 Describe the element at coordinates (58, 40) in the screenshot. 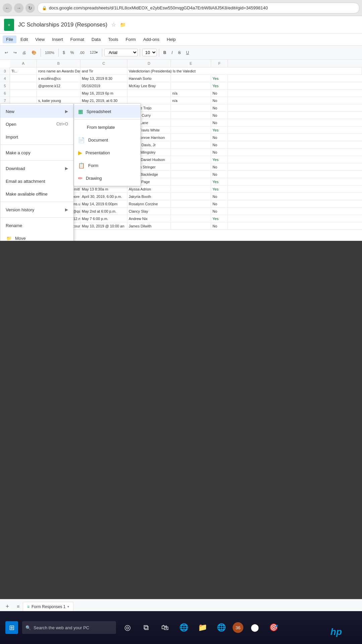

I see `menu-item-insert: Insert` at that location.